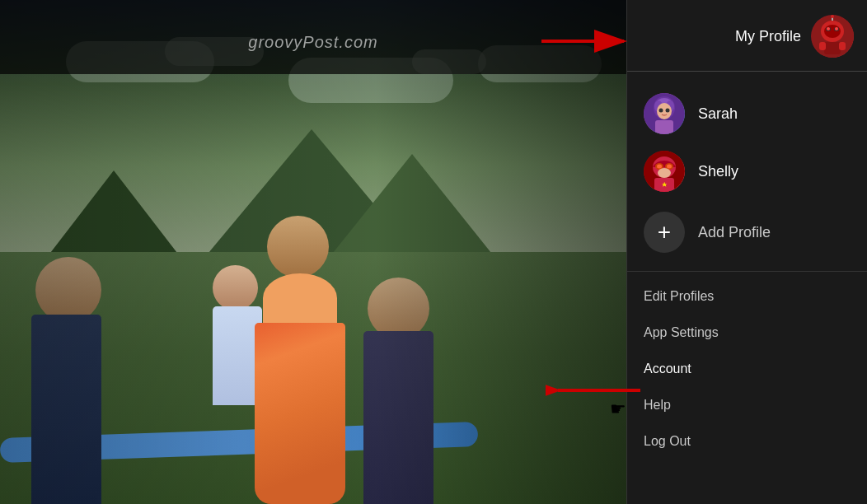 The width and height of the screenshot is (867, 504). What do you see at coordinates (747, 388) in the screenshot?
I see `menu-section: Edit Profiles App Settings Account Help …` at bounding box center [747, 388].